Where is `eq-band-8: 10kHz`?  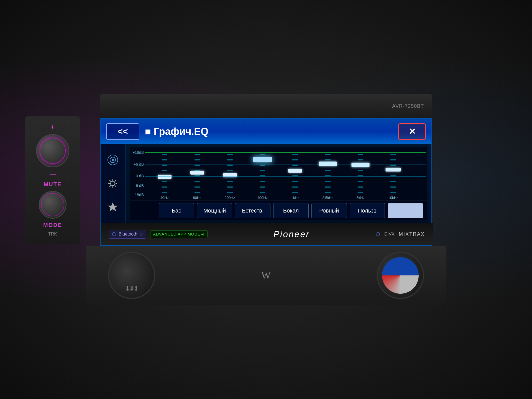
eq-band-8: 10kHz is located at coordinates (393, 173).